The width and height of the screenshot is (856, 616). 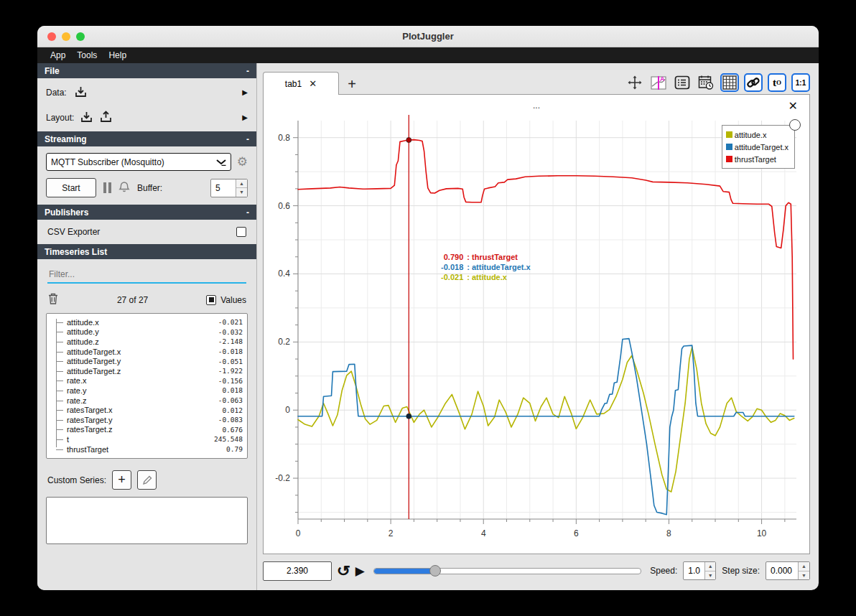 What do you see at coordinates (146, 139) in the screenshot?
I see `streaming-section-header: Streaming -` at bounding box center [146, 139].